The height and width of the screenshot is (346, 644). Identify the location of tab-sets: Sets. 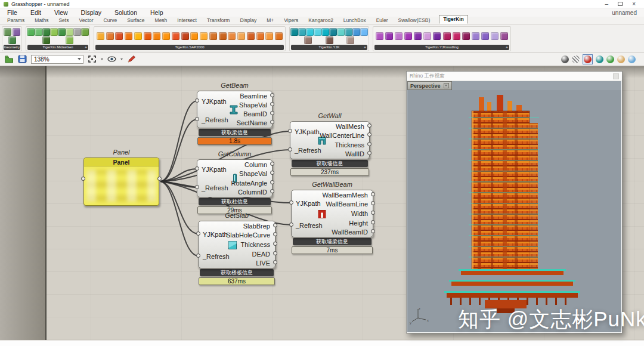
(63, 20).